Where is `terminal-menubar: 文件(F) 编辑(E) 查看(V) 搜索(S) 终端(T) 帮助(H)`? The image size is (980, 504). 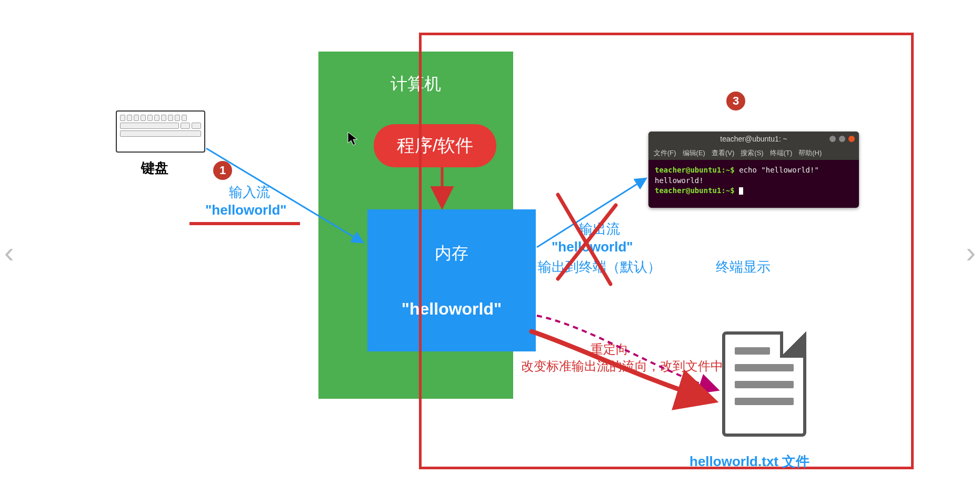 terminal-menubar: 文件(F) 编辑(E) 查看(V) 搜索(S) 终端(T) 帮助(H) is located at coordinates (754, 153).